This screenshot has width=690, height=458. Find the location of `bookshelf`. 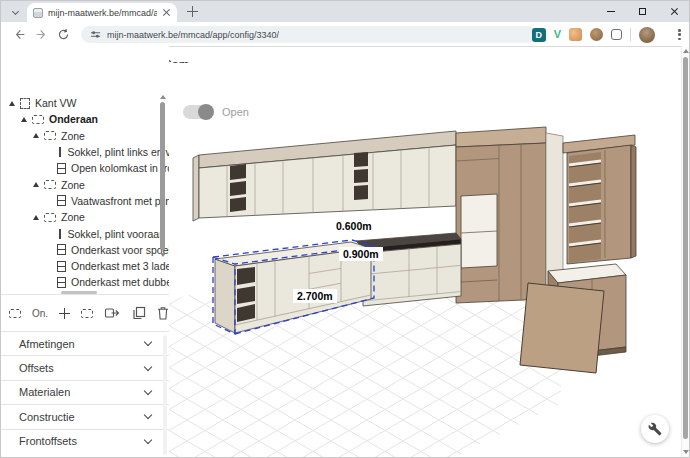

bookshelf is located at coordinates (600, 200).